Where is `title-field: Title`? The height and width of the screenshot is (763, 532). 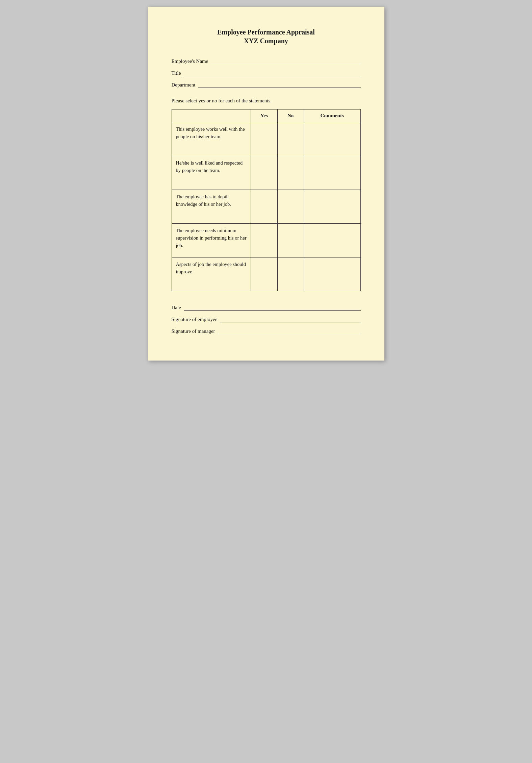
title-field: Title is located at coordinates (266, 73).